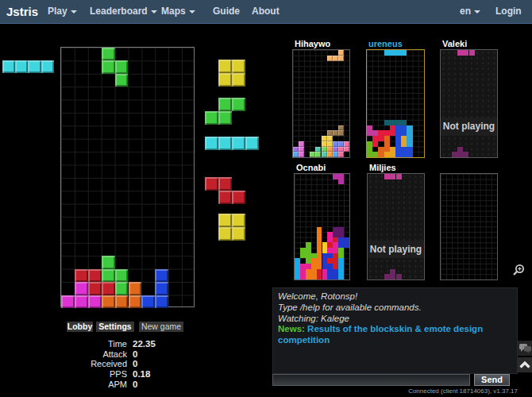 The height and width of the screenshot is (397, 532). What do you see at coordinates (395, 341) in the screenshot?
I see `chat-line: competition` at bounding box center [395, 341].